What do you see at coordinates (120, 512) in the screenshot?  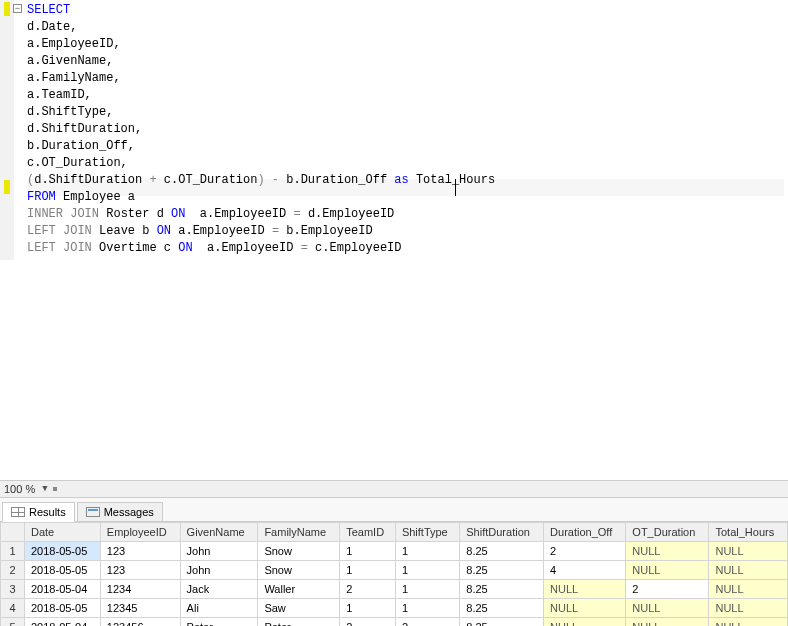 I see `tab-messages: Messages` at bounding box center [120, 512].